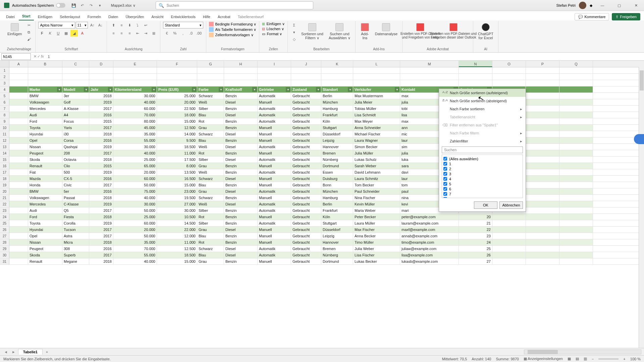 This screenshot has height=362, width=644. Describe the element at coordinates (476, 242) in the screenshot. I see `cell: 24` at that location.